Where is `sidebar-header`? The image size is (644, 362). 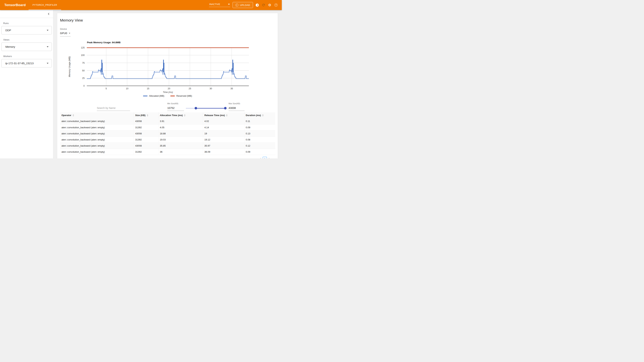
sidebar-header is located at coordinates (26, 14).